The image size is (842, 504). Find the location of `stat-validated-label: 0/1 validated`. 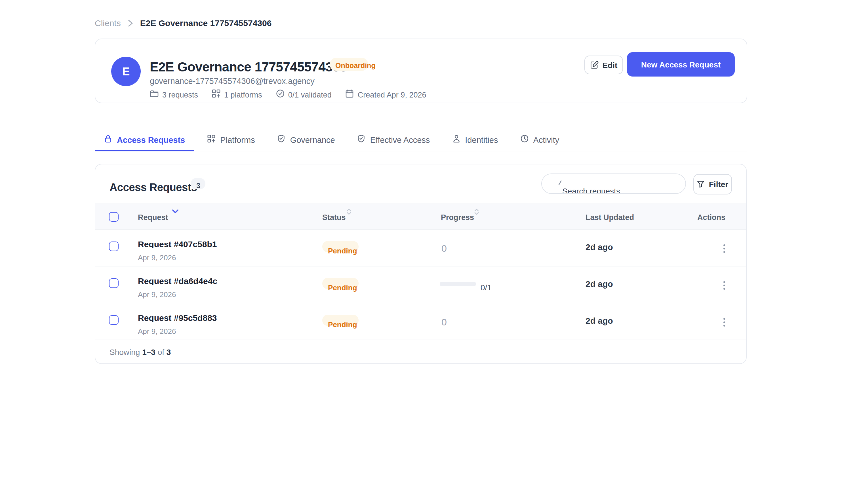

stat-validated-label: 0/1 validated is located at coordinates (310, 95).